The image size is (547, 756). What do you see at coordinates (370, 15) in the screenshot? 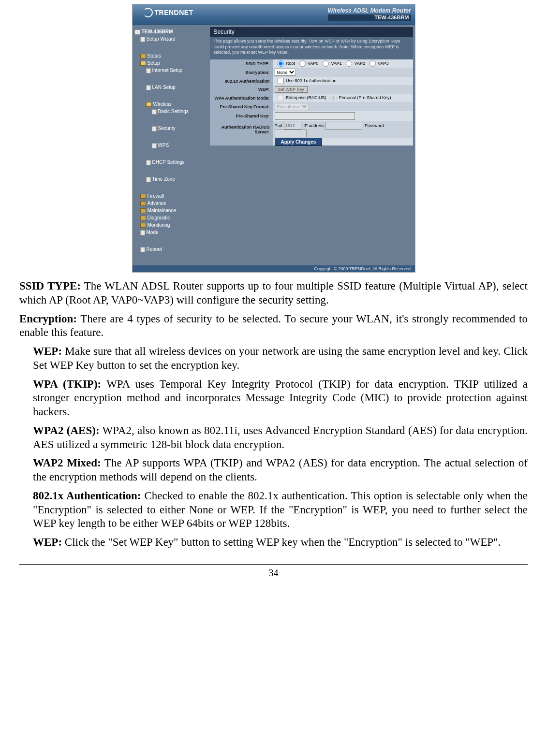
I see `product-id: Wireless ADSL Modem Router TEW-436BRM` at bounding box center [370, 15].